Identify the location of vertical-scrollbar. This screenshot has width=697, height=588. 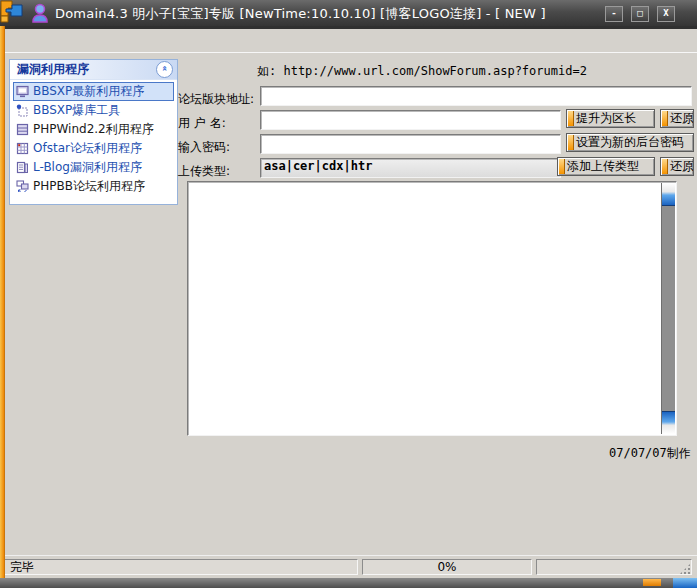
(668, 308).